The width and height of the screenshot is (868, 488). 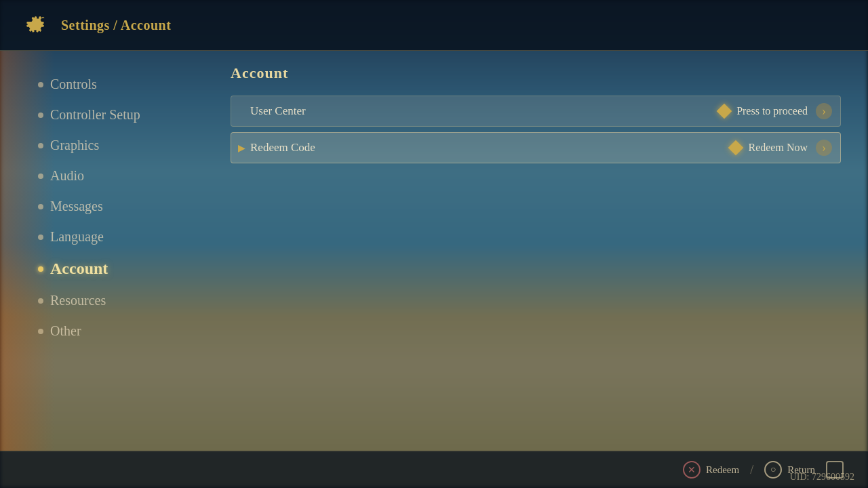 I want to click on redeem-code-value: Redeem Now, so click(x=778, y=148).